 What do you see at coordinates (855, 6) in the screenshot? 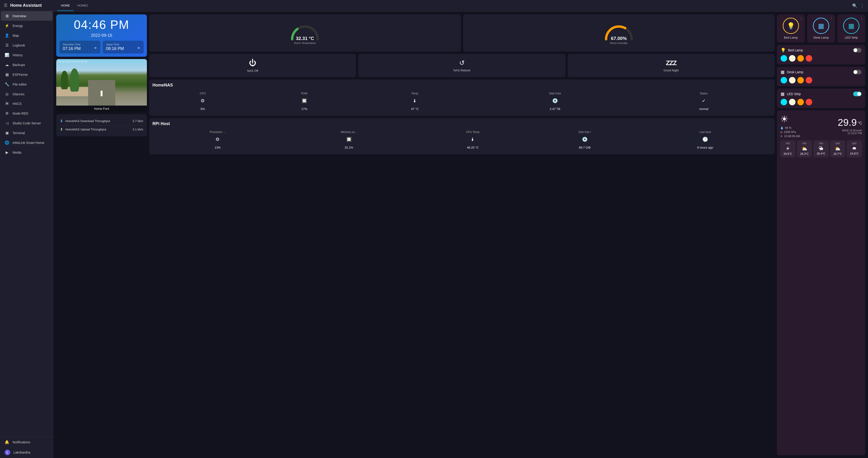
I see `search-icon: 🔍` at bounding box center [855, 6].